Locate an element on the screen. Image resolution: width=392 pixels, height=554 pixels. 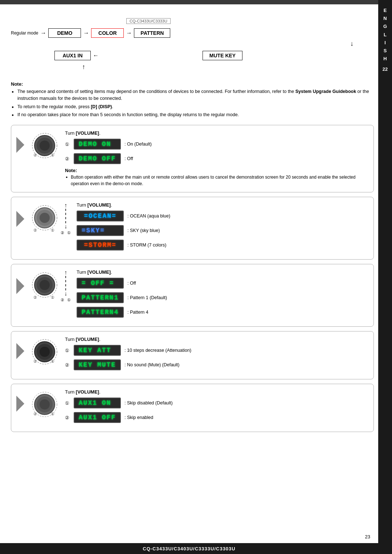
arrow4-left: ← is located at coordinates (96, 56).